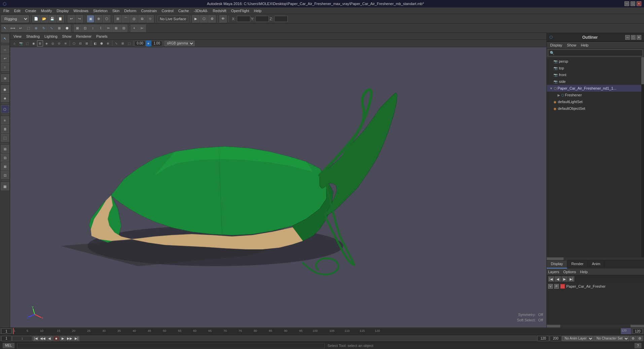  I want to click on curve-tool-btn: ◉, so click(5, 89).